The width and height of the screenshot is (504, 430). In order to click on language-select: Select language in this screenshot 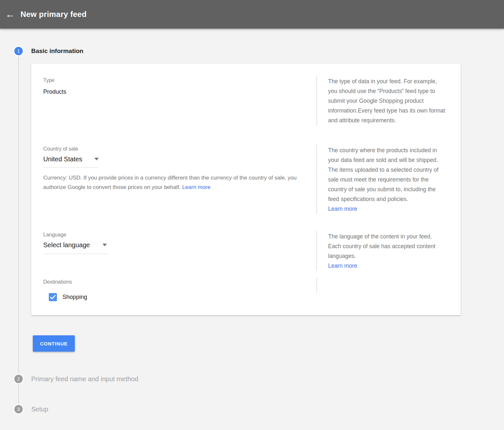, I will do `click(75, 248)`.